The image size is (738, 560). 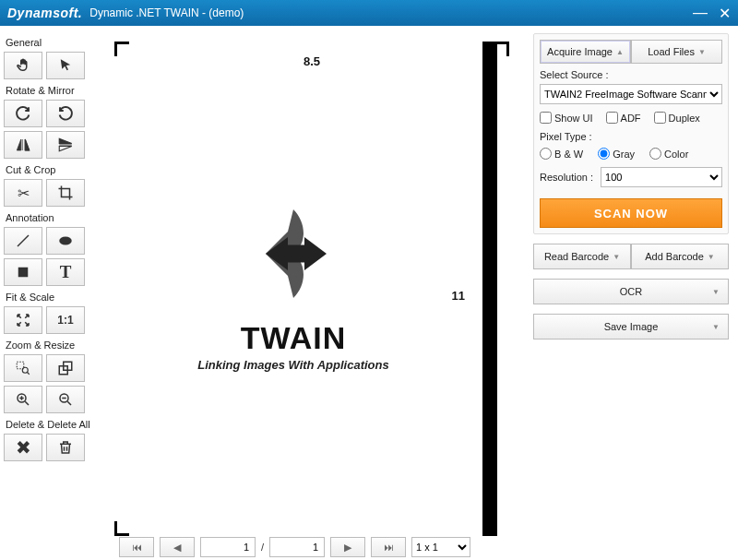 What do you see at coordinates (50, 424) in the screenshot?
I see `section-delete: Delete & Delete All` at bounding box center [50, 424].